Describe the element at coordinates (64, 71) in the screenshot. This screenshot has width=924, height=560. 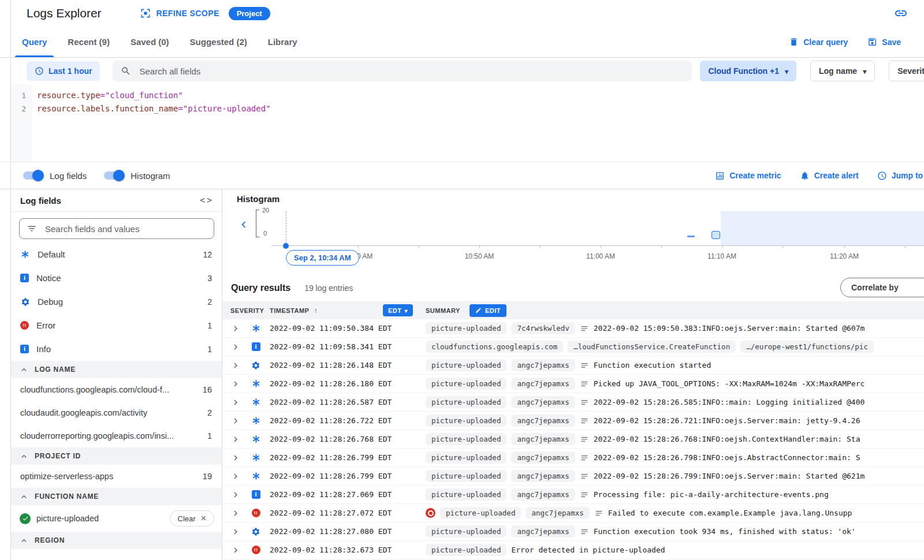
I see `time-range-button: Last 1 hour` at that location.